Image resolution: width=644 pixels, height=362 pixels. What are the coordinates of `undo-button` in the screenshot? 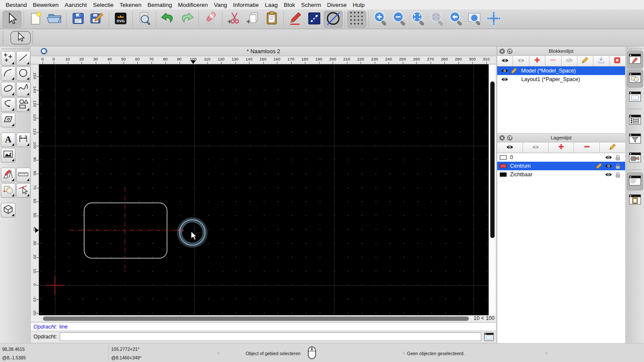 It's located at (168, 19).